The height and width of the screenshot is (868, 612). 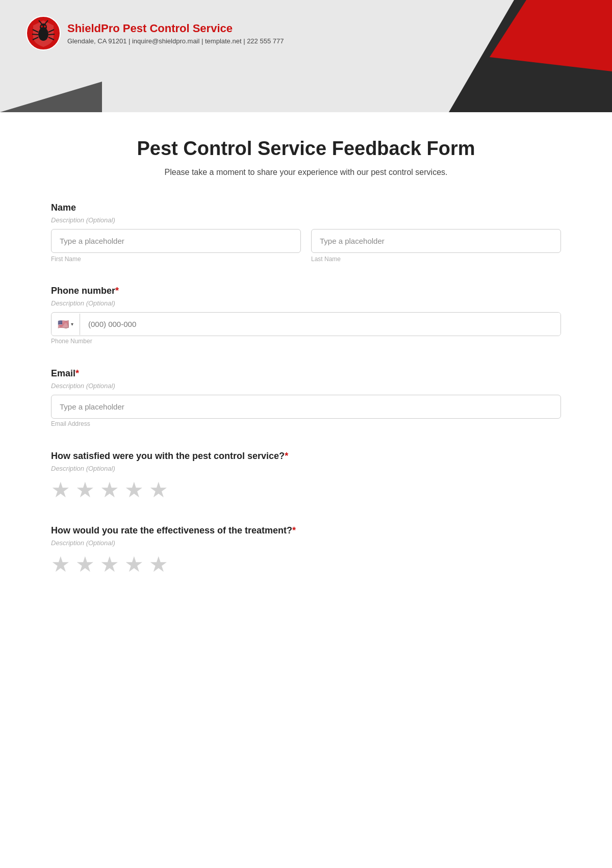 I want to click on name-section: Name Description (Optional) First Name L…, so click(x=306, y=233).